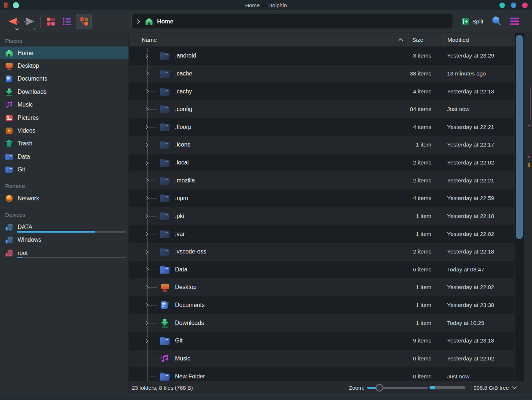 The image size is (532, 400). What do you see at coordinates (321, 359) in the screenshot?
I see `file-row: Music0 itemsYesterday at 22:02` at bounding box center [321, 359].